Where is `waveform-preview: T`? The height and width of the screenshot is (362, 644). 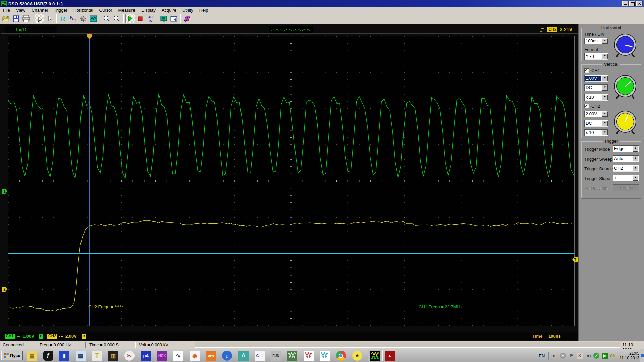 waveform-preview: T is located at coordinates (291, 29).